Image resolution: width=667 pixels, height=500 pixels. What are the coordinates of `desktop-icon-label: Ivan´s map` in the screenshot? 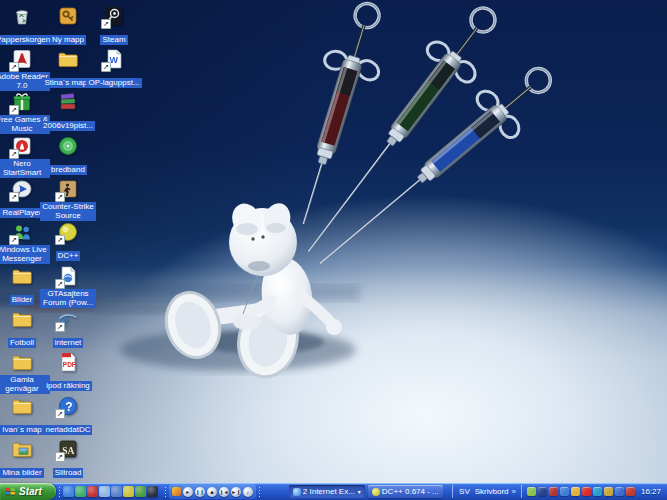 It's located at (22, 430).